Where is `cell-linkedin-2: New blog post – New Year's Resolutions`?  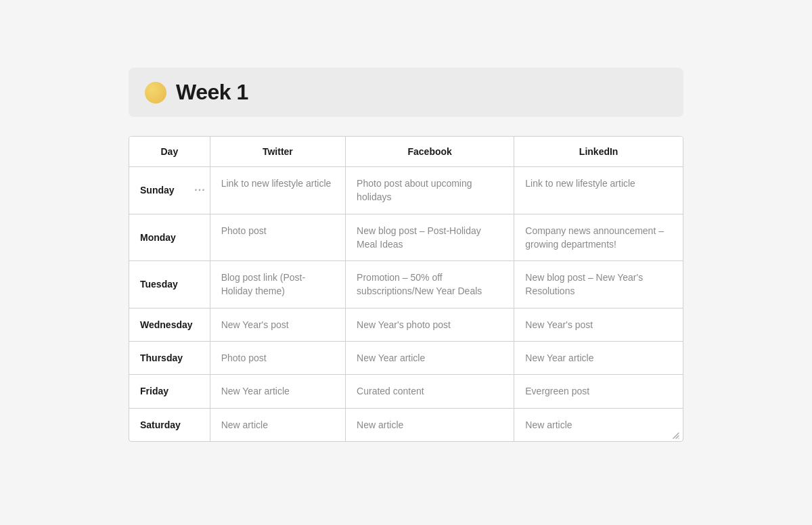
cell-linkedin-2: New blog post – New Year's Resolutions is located at coordinates (598, 285).